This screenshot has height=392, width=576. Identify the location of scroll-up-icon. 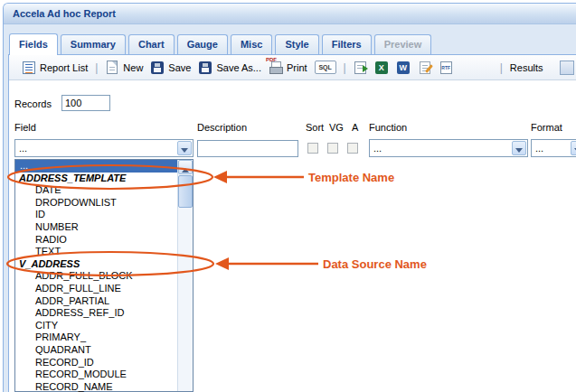
(185, 167).